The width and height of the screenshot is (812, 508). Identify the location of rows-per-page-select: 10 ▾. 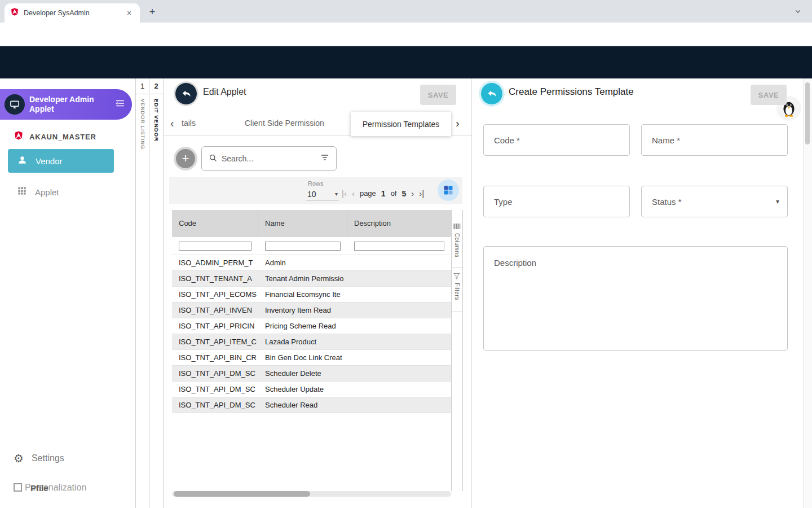
(323, 194).